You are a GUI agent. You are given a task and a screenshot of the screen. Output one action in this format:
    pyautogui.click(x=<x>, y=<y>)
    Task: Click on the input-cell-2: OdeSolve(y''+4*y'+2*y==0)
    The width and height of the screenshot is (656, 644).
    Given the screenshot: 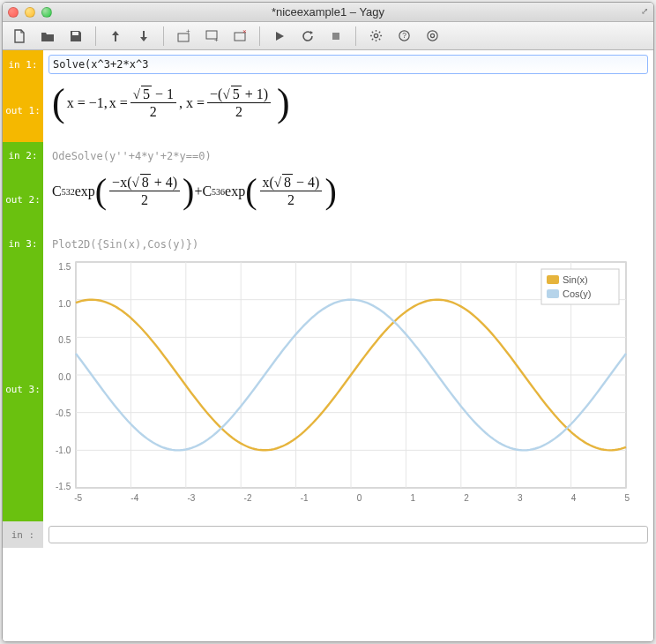 What is the action you would take?
    pyautogui.click(x=132, y=156)
    